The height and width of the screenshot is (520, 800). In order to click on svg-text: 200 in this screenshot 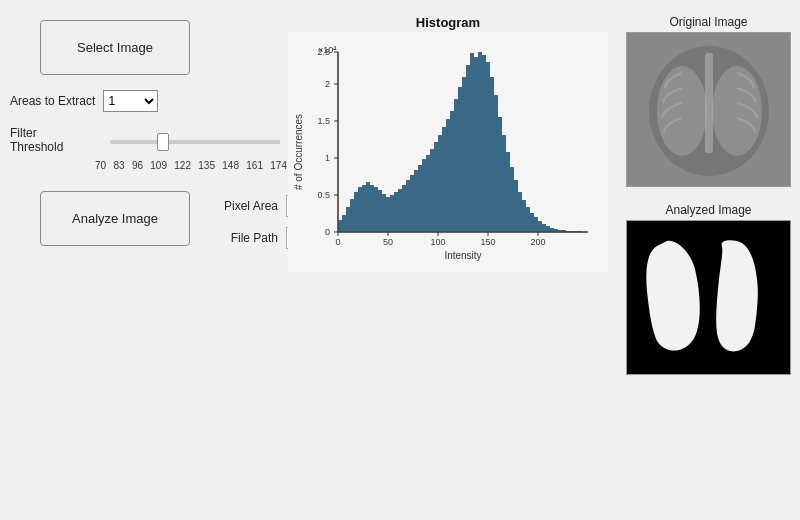, I will do `click(538, 242)`.